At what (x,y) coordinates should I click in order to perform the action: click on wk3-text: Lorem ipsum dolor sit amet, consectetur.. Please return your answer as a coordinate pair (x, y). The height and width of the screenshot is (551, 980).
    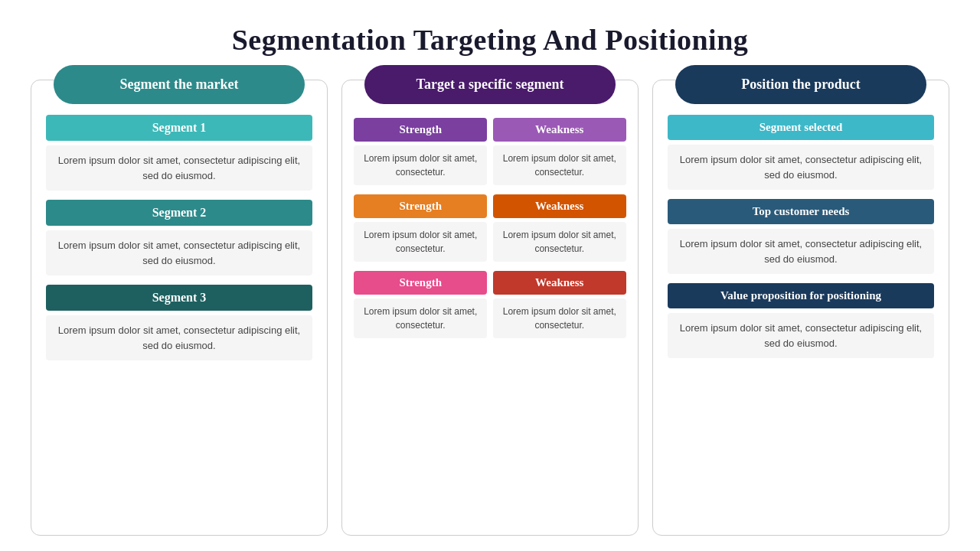
    Looking at the image, I should click on (560, 318).